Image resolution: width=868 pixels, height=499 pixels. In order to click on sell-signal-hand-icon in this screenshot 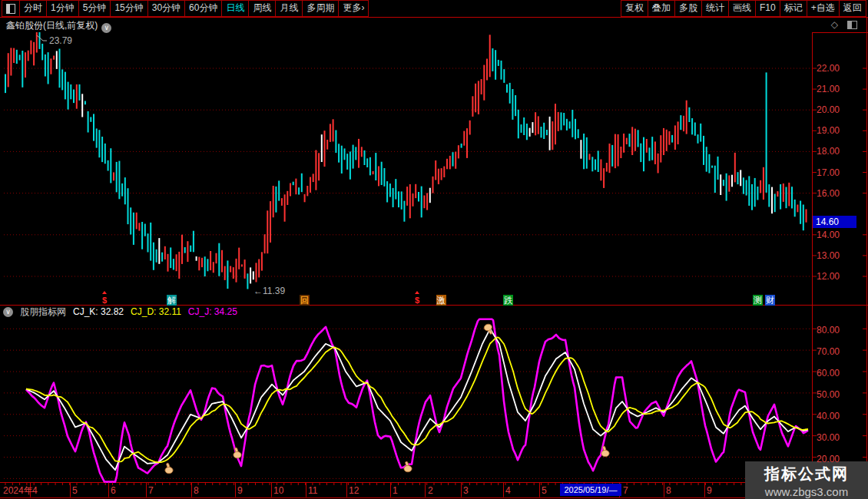, I will do `click(489, 329)`.